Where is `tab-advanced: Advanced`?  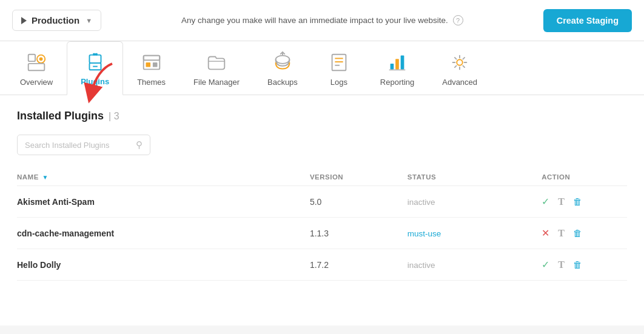
tab-advanced: Advanced is located at coordinates (460, 68).